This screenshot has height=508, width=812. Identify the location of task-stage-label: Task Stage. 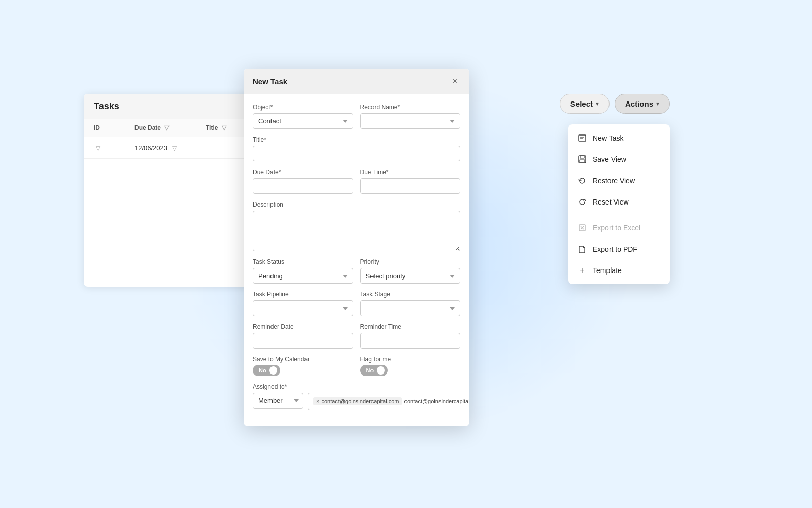
(411, 294).